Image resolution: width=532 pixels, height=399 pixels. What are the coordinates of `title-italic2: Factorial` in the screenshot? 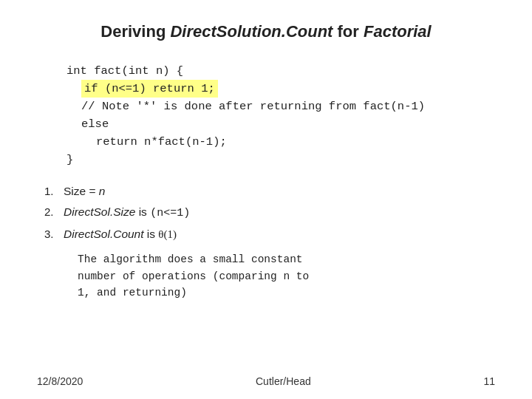 It's located at (398, 31).